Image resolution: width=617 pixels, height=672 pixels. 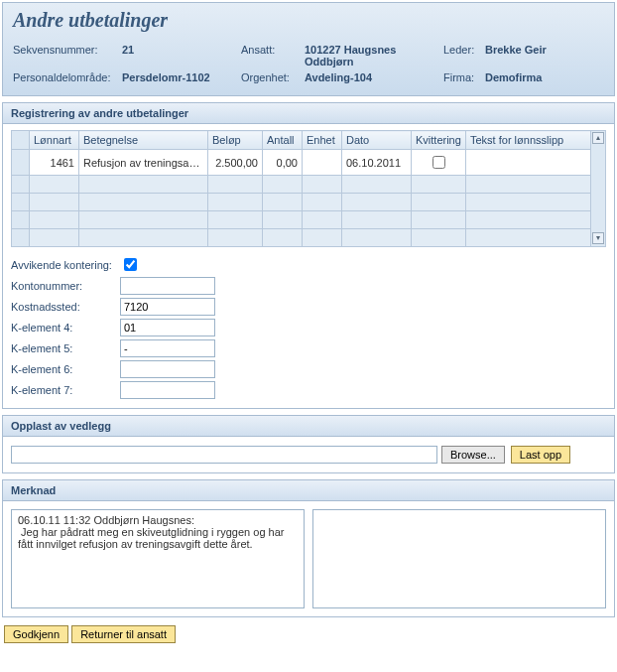 What do you see at coordinates (236, 163) in the screenshot?
I see `cell-belop: 2.500,00` at bounding box center [236, 163].